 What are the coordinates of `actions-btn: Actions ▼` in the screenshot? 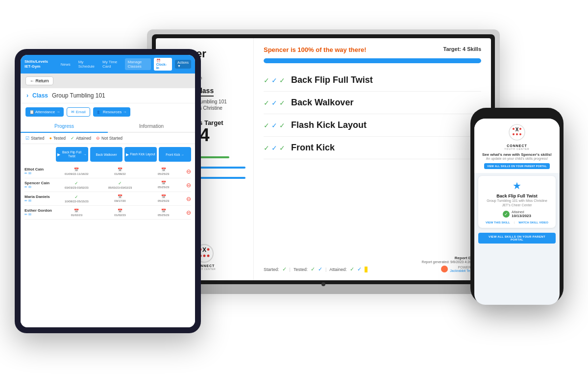 It's located at (183, 64).